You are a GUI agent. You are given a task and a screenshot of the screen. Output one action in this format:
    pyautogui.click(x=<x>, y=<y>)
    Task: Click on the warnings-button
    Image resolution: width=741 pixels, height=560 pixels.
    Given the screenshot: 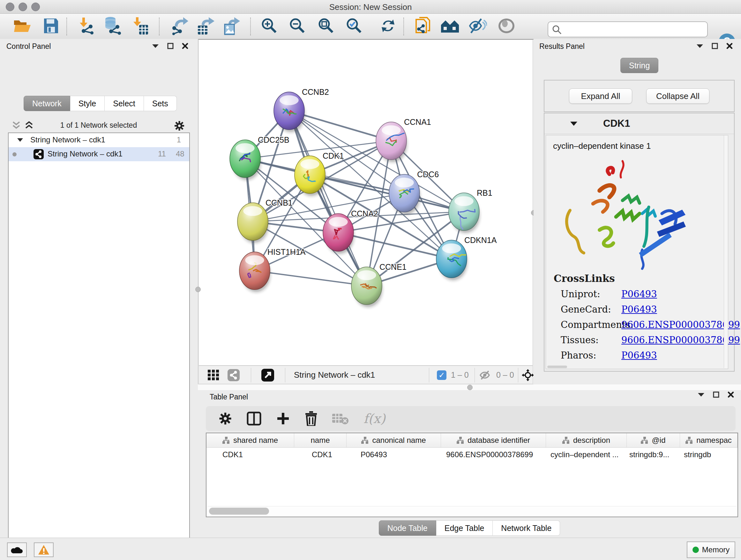 What is the action you would take?
    pyautogui.click(x=44, y=550)
    